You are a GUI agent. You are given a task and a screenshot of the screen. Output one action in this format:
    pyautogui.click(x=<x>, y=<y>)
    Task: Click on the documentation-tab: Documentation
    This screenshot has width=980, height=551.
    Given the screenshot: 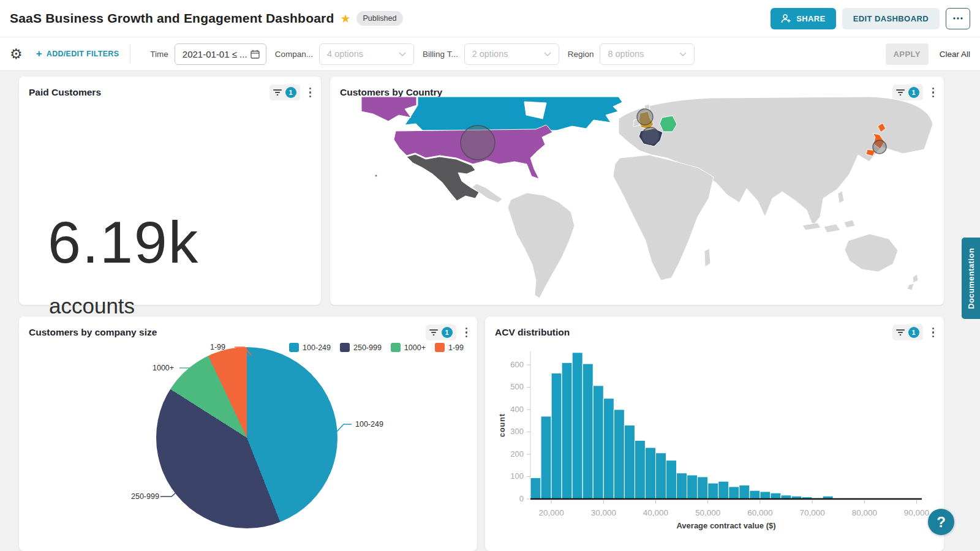 What is the action you would take?
    pyautogui.click(x=971, y=278)
    